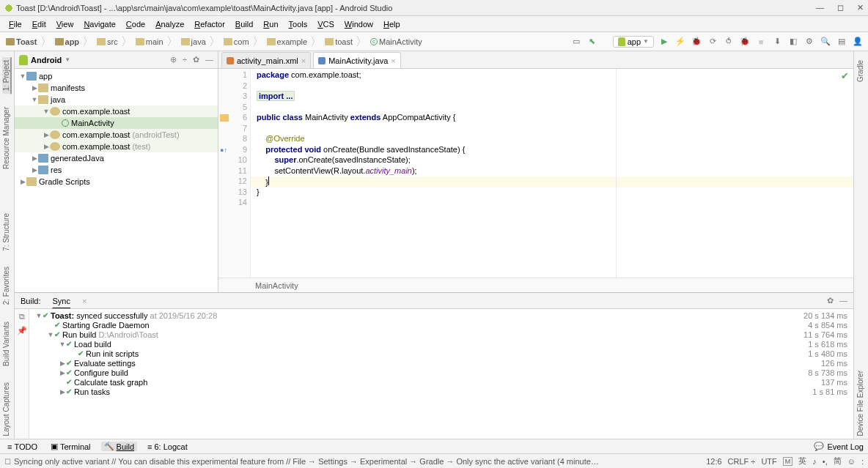 The width and height of the screenshot is (868, 468). What do you see at coordinates (194, 42) in the screenshot?
I see `breadcrumb-item: java` at bounding box center [194, 42].